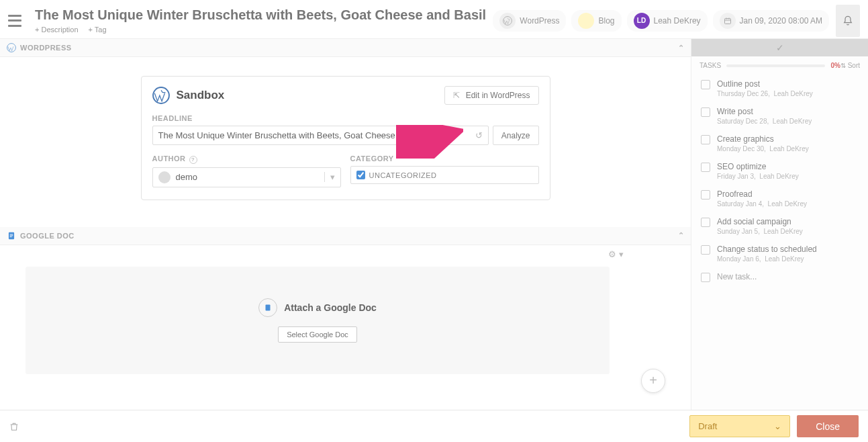 The image size is (868, 442). I want to click on task-name: Outline post, so click(788, 84).